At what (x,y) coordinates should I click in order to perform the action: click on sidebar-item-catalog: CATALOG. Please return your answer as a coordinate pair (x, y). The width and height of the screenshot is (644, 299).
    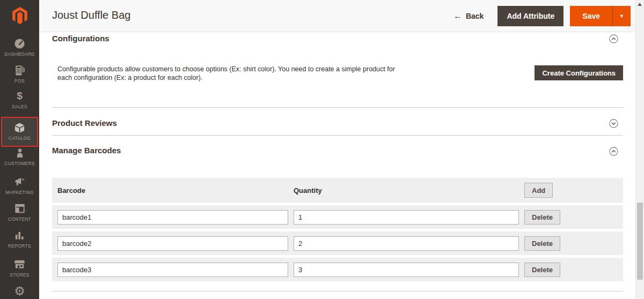
    Looking at the image, I should click on (19, 132).